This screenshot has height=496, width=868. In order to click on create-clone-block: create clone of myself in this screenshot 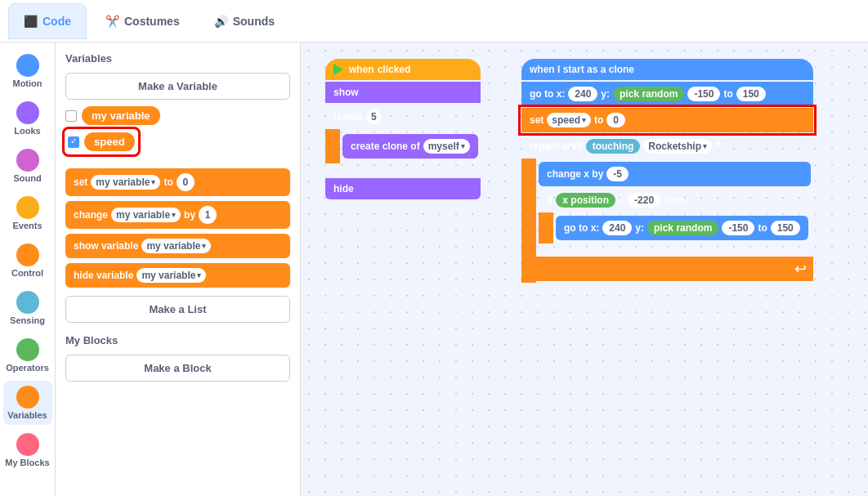, I will do `click(410, 146)`.